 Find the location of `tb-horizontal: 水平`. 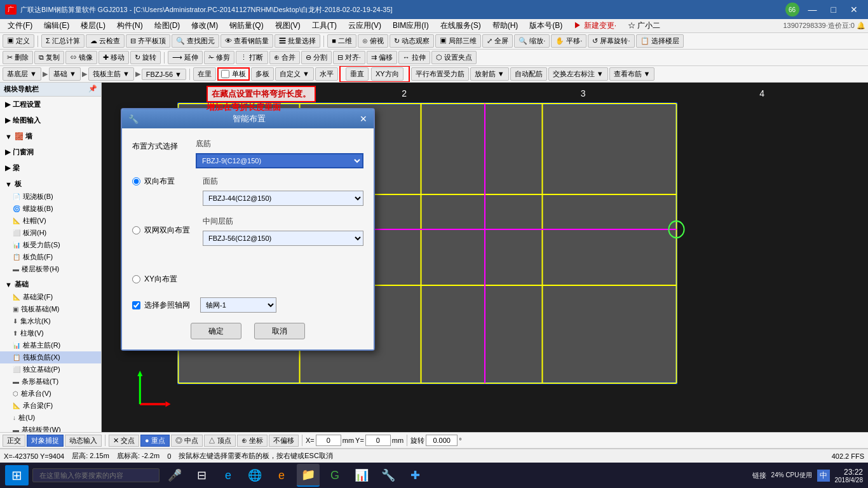

tb-horizontal: 水平 is located at coordinates (327, 74).